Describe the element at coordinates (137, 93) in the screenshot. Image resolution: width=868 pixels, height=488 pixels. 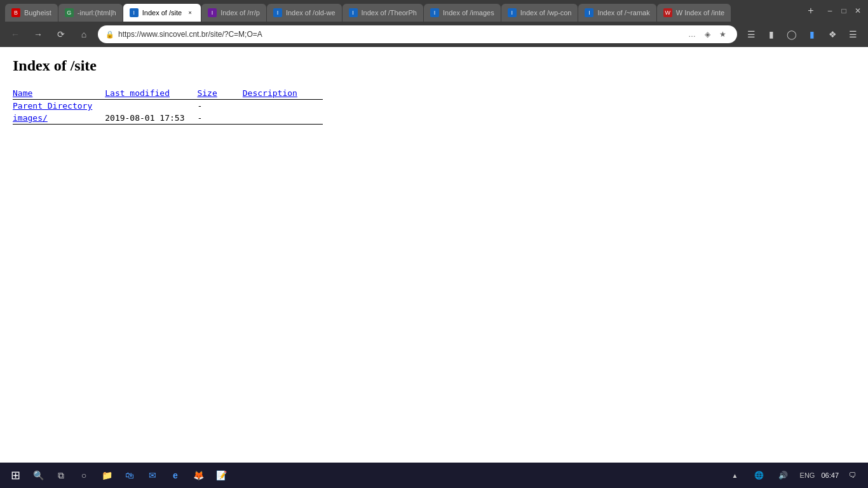
I see `col-modified-link: Last modified` at that location.